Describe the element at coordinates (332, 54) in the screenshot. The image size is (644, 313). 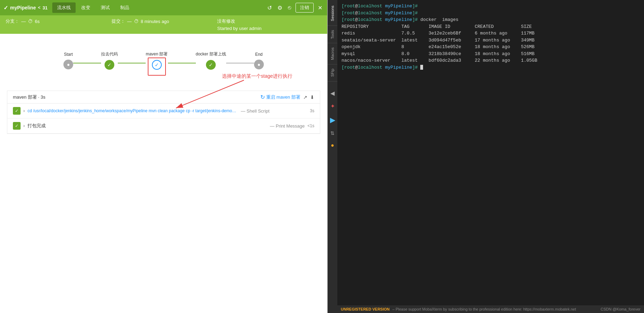
I see `sidebar-tab-macros: Macros` at that location.